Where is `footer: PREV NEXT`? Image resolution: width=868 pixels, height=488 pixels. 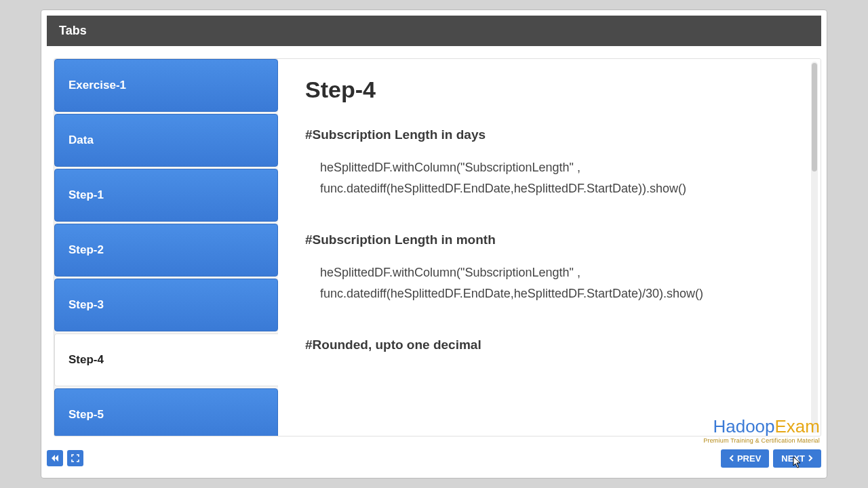
footer: PREV NEXT is located at coordinates (434, 461).